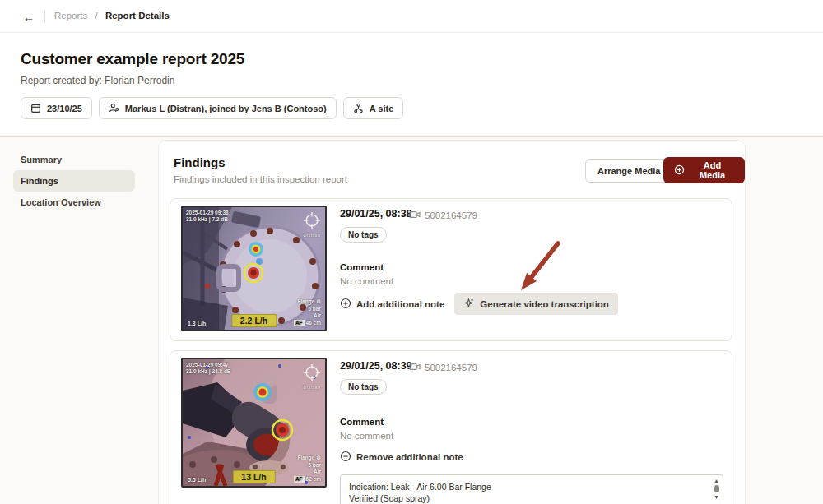 Image resolution: width=823 pixels, height=504 pixels. What do you see at coordinates (402, 457) in the screenshot?
I see `finding-actions: Remove additional note` at bounding box center [402, 457].